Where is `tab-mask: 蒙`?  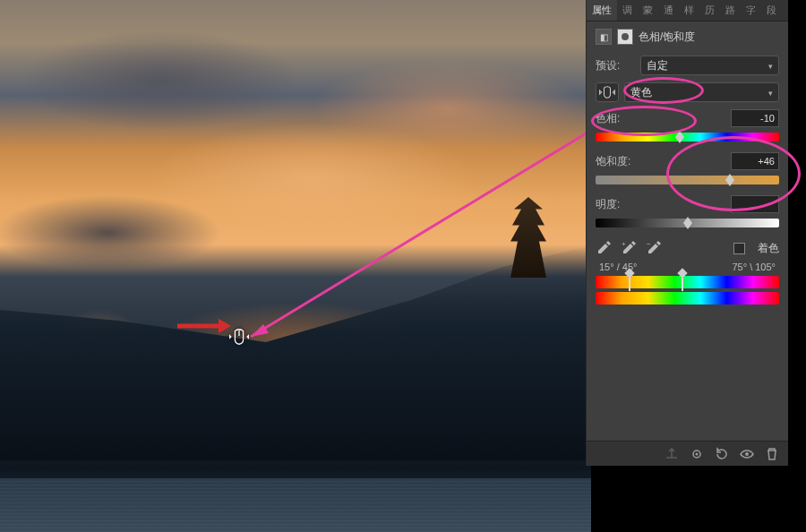 tab-mask: 蒙 is located at coordinates (648, 11).